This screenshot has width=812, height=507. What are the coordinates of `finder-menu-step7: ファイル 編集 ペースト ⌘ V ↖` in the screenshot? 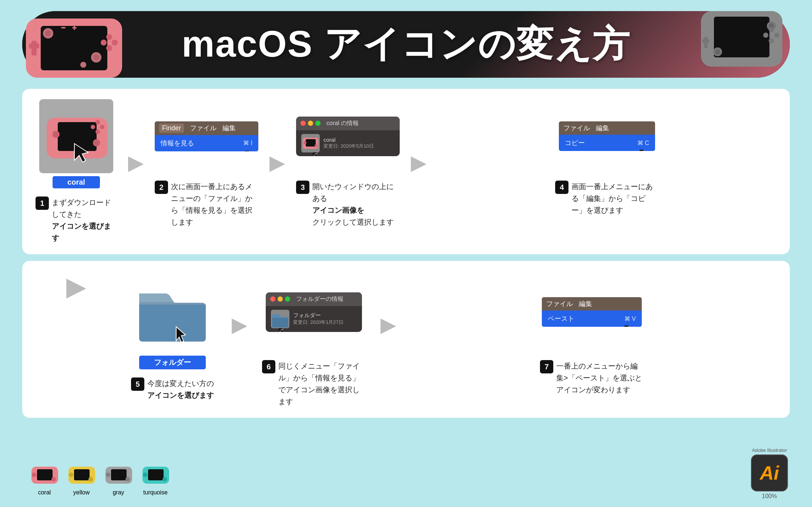 It's located at (592, 312).